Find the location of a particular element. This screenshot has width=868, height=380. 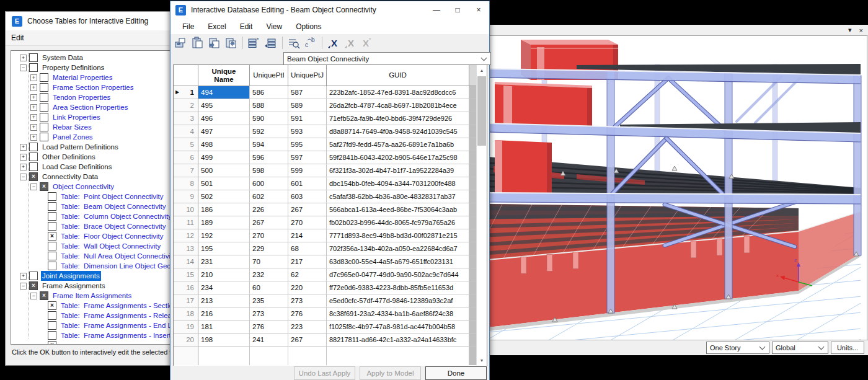

tree-item: −×Connectivity Data is located at coordinates (95, 177).